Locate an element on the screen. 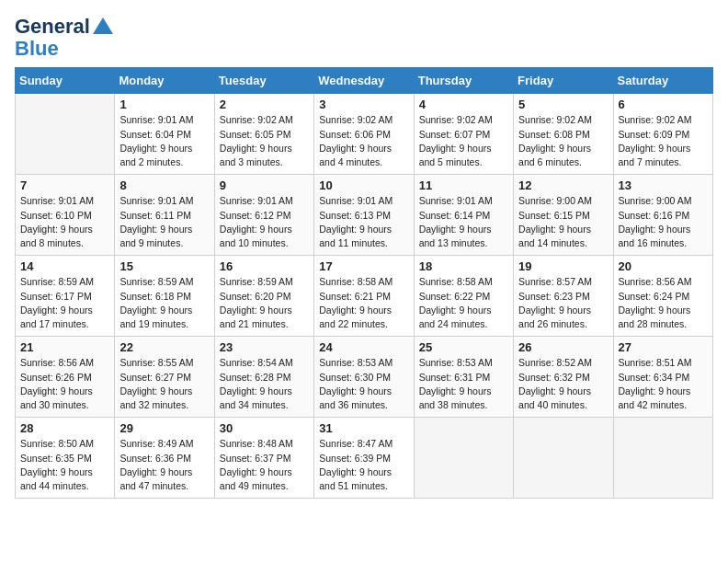  sunrise-text: Sunrise: 8:48 AM is located at coordinates (265, 443).